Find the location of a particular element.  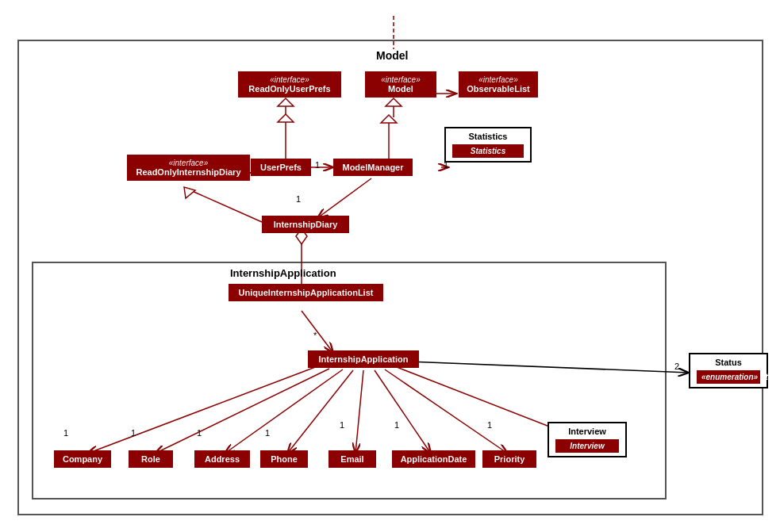

application-date-box: ApplicationDate is located at coordinates (433, 459).